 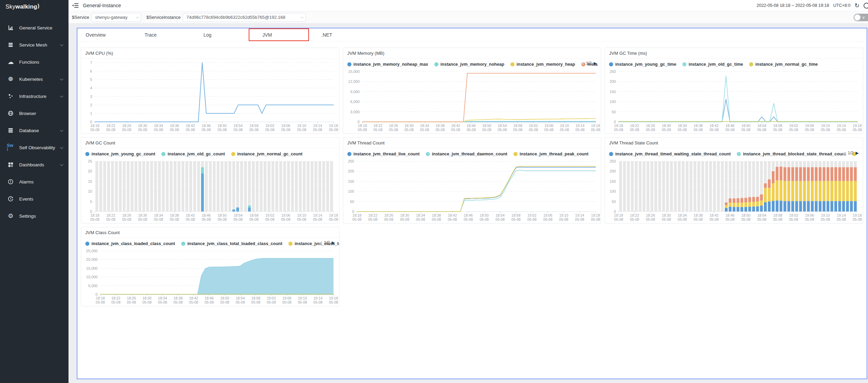 What do you see at coordinates (34, 7) in the screenshot?
I see `app-logo: Skywalking)` at bounding box center [34, 7].